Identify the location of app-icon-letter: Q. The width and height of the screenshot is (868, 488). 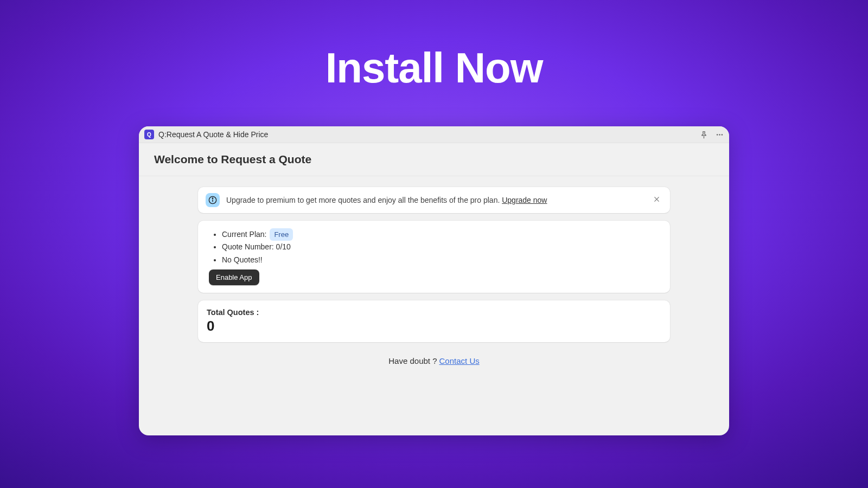
(149, 134).